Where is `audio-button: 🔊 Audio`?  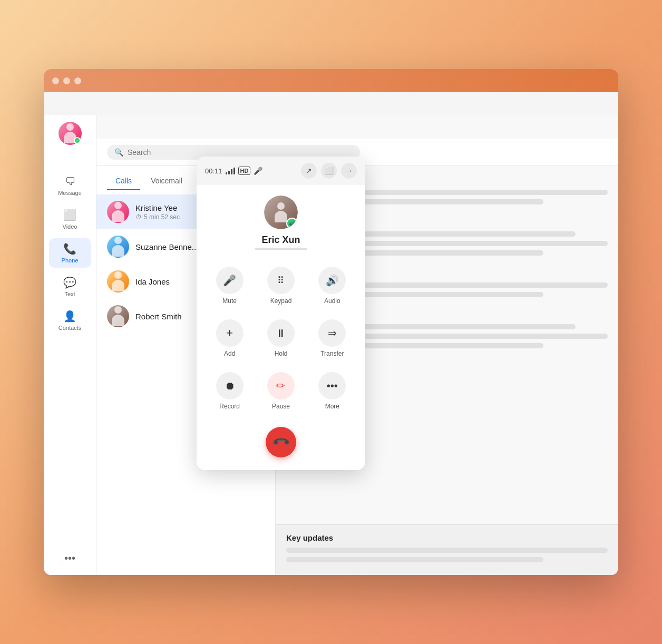 audio-button: 🔊 Audio is located at coordinates (332, 286).